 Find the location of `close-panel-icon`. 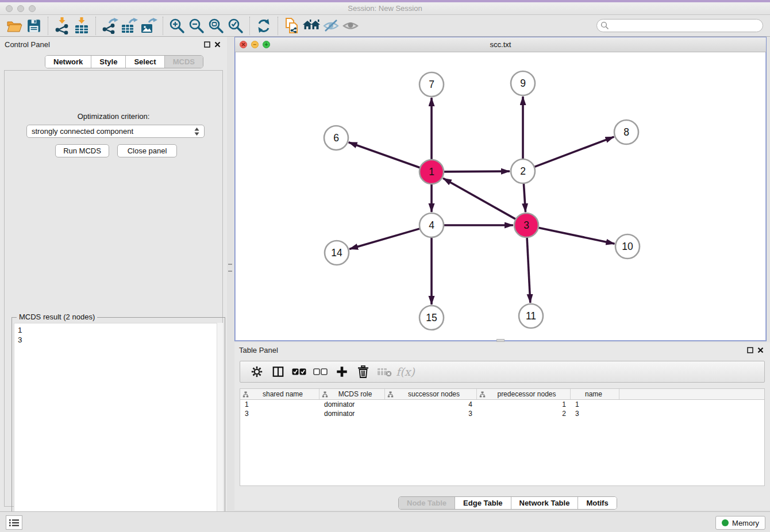

close-panel-icon is located at coordinates (217, 44).